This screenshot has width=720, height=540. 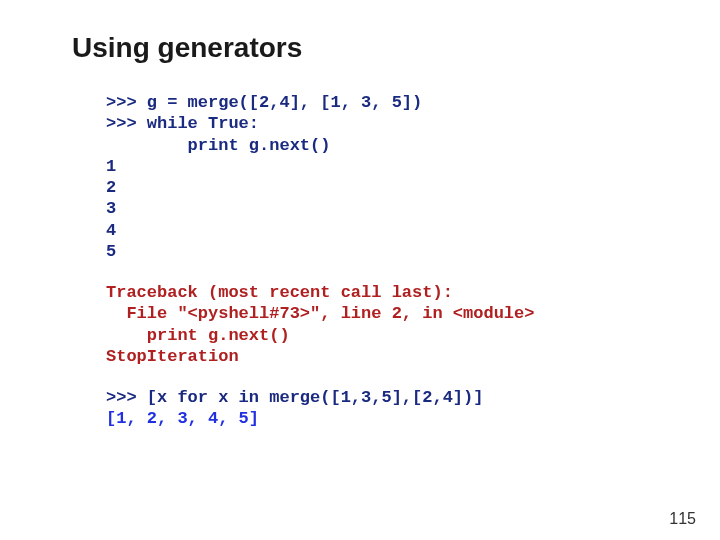 What do you see at coordinates (111, 252) in the screenshot?
I see `code-line: 5` at bounding box center [111, 252].